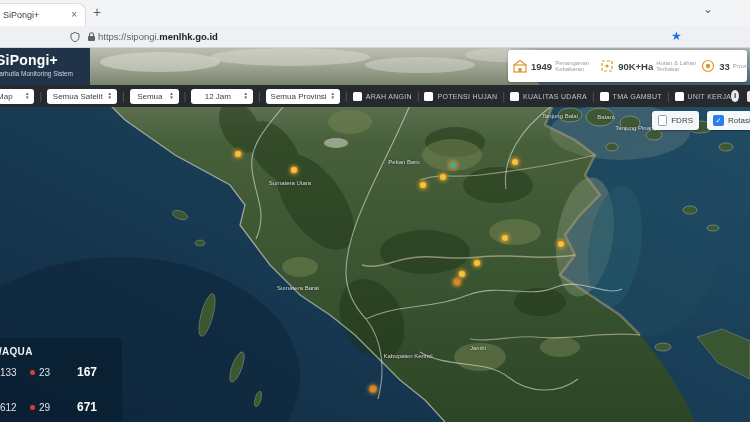  Describe the element at coordinates (704, 96) in the screenshot. I see `checkbox-work-unit: UNIT KERJA` at that location.